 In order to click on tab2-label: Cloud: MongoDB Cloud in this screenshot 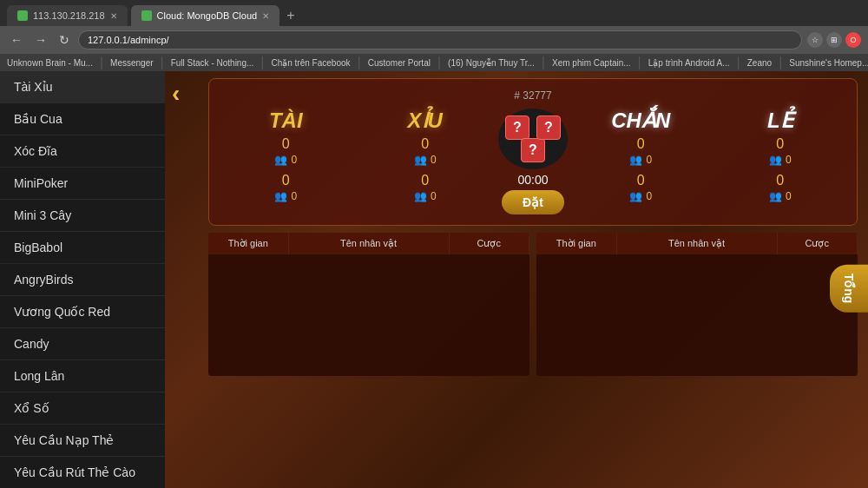, I will do `click(207, 16)`.